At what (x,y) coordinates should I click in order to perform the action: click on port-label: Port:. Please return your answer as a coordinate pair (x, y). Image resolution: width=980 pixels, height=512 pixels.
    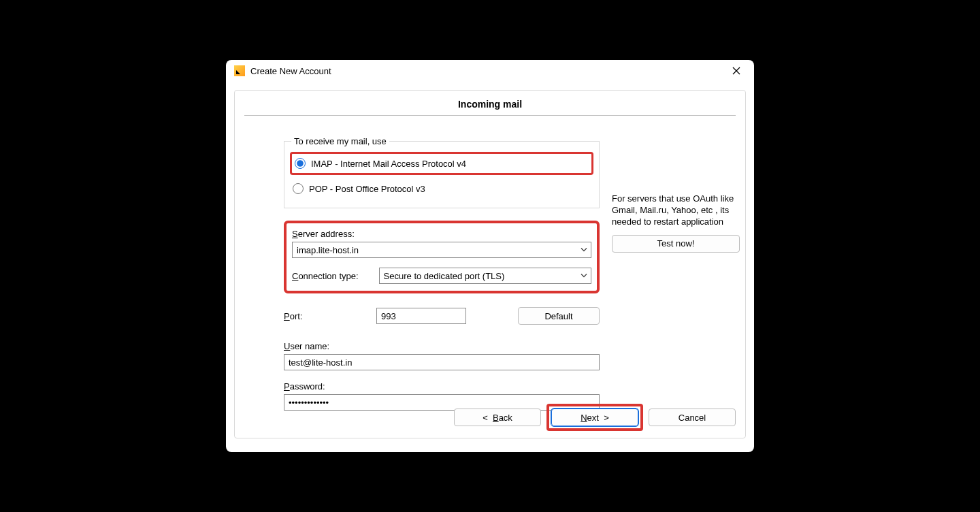
    Looking at the image, I should click on (330, 316).